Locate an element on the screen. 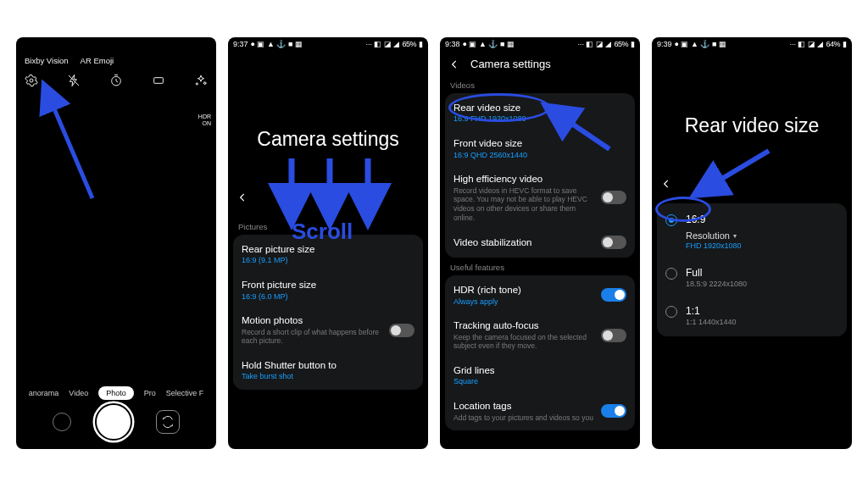 The height and width of the screenshot is (488, 868). motion-photos-row: Motion photos Record a short clip of wha… is located at coordinates (328, 330).